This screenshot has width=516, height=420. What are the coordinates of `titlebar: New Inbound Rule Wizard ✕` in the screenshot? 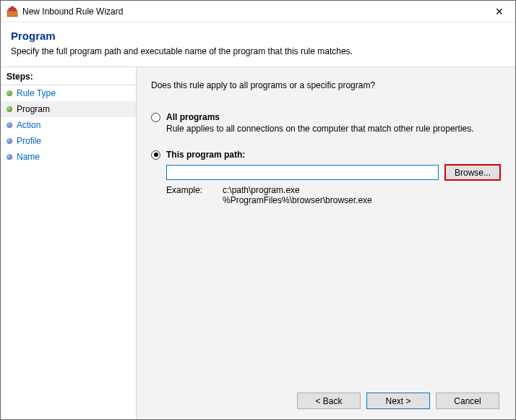 It's located at (258, 12).